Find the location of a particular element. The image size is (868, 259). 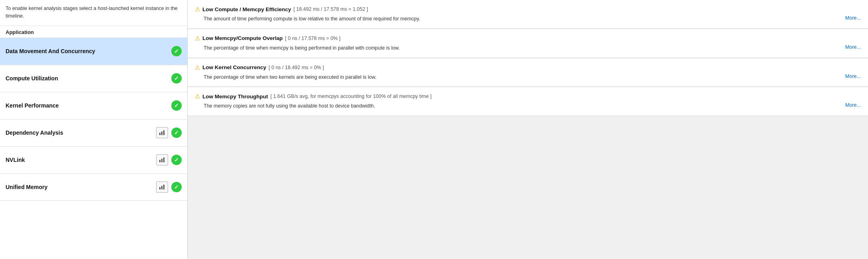

check-icon-unified-memory: ✓ is located at coordinates (176, 187).